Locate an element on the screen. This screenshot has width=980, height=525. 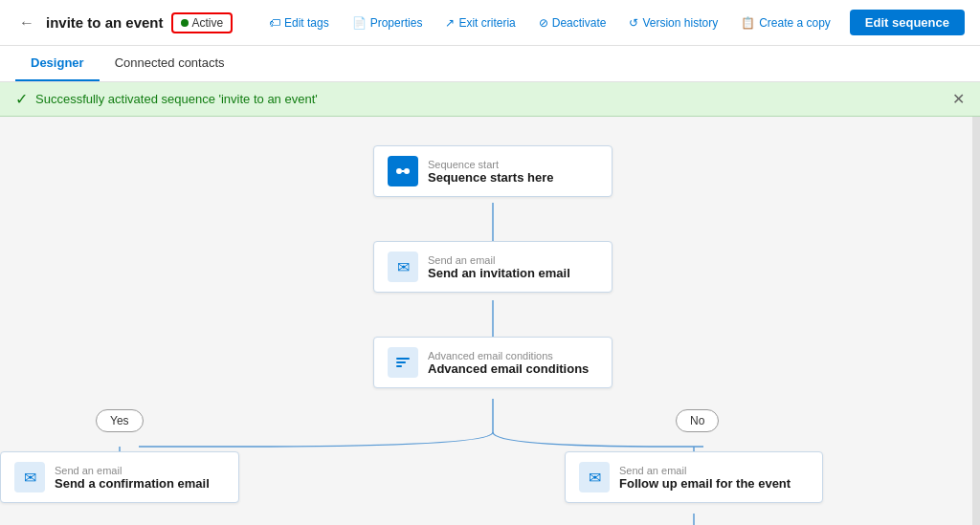
header-actions: 🏷 Edit tags 📄 Properties ↗ Exit criteria… is located at coordinates (614, 23).